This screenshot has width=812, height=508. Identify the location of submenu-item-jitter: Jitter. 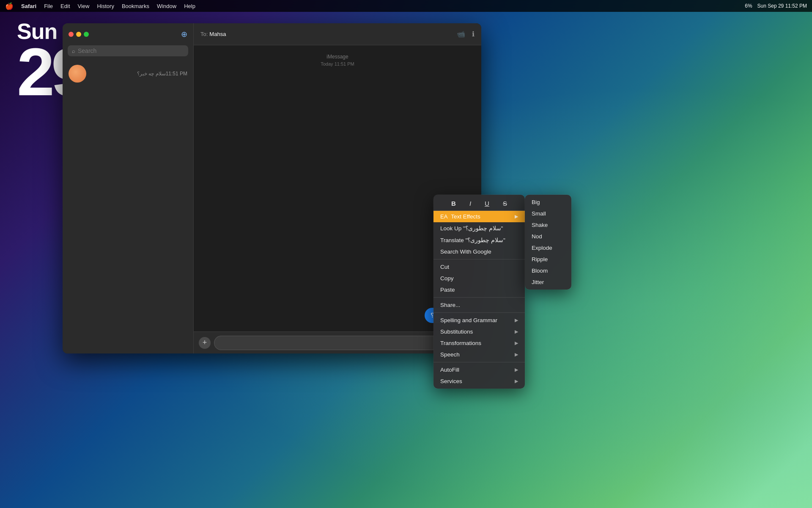
(548, 282).